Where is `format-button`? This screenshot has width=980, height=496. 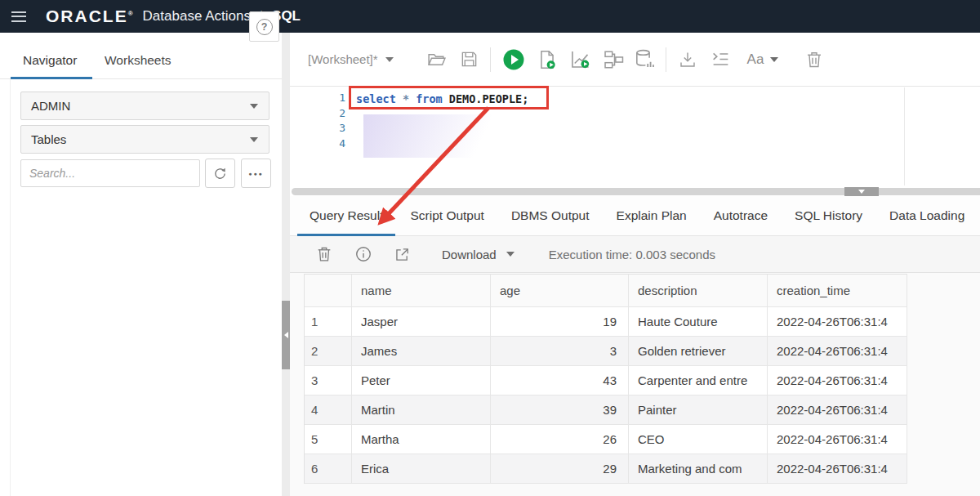 format-button is located at coordinates (720, 59).